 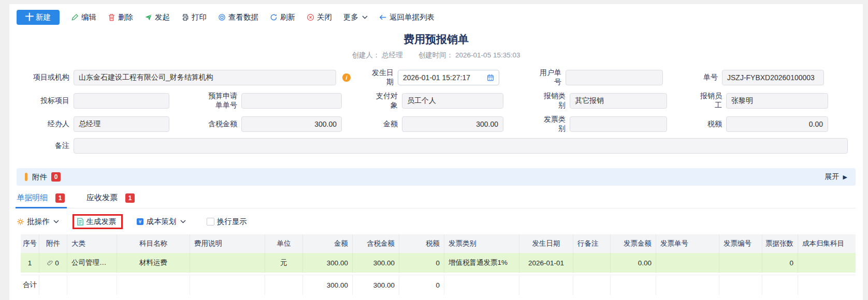 What do you see at coordinates (50, 263) in the screenshot?
I see `paperclip-icon` at bounding box center [50, 263].